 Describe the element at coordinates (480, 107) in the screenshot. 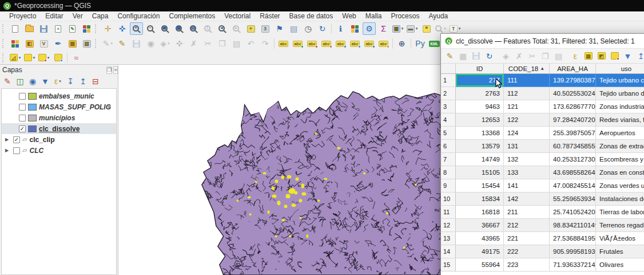

I see `cell-id: 9463` at that location.